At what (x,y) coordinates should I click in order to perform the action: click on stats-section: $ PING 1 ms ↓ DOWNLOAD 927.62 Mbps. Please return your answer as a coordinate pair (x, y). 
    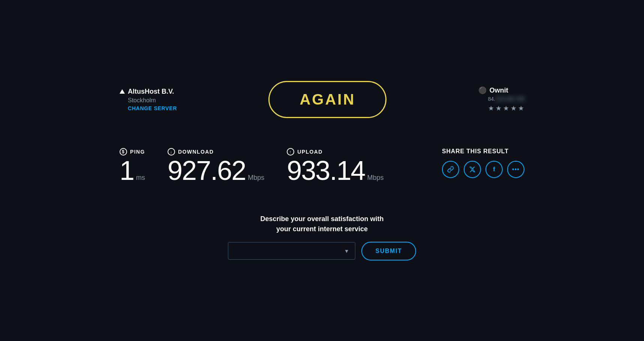
    Looking at the image, I should click on (322, 166).